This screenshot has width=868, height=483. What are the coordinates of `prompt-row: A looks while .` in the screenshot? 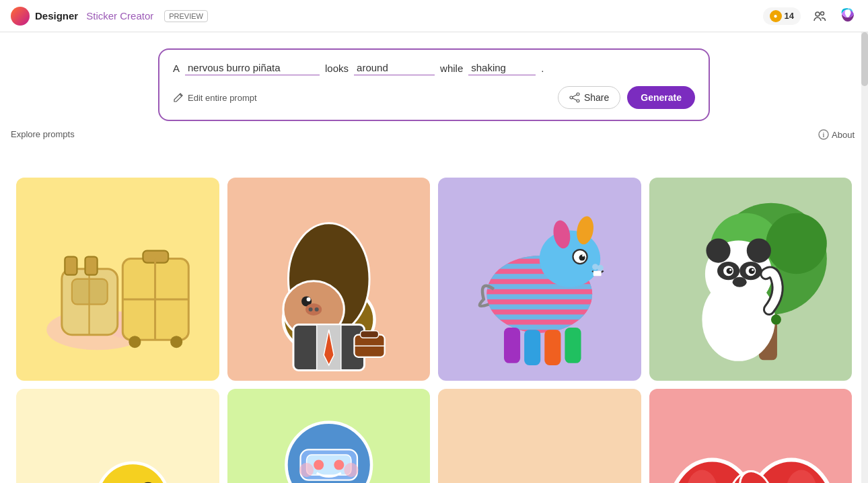 It's located at (434, 68).